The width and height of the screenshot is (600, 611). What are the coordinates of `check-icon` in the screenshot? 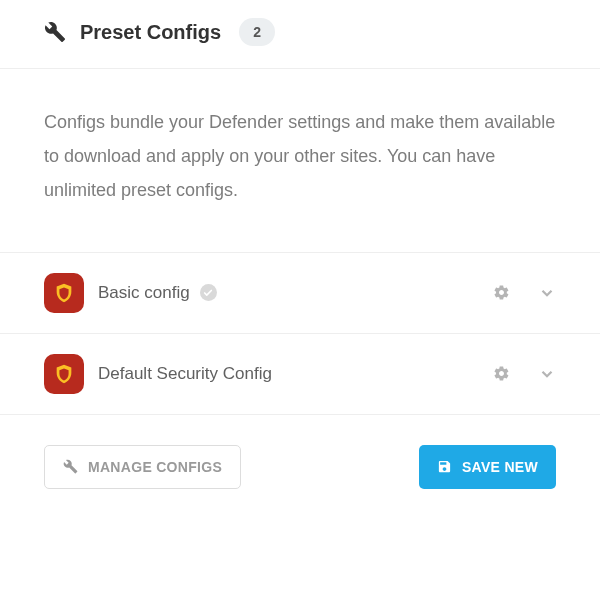 It's located at (208, 292).